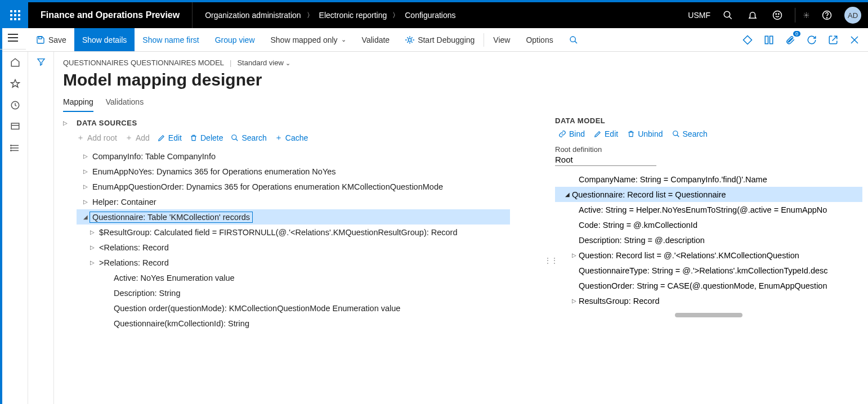 This screenshot has height=404, width=868. Describe the element at coordinates (105, 39) in the screenshot. I see `show-details-button: Show details` at that location.